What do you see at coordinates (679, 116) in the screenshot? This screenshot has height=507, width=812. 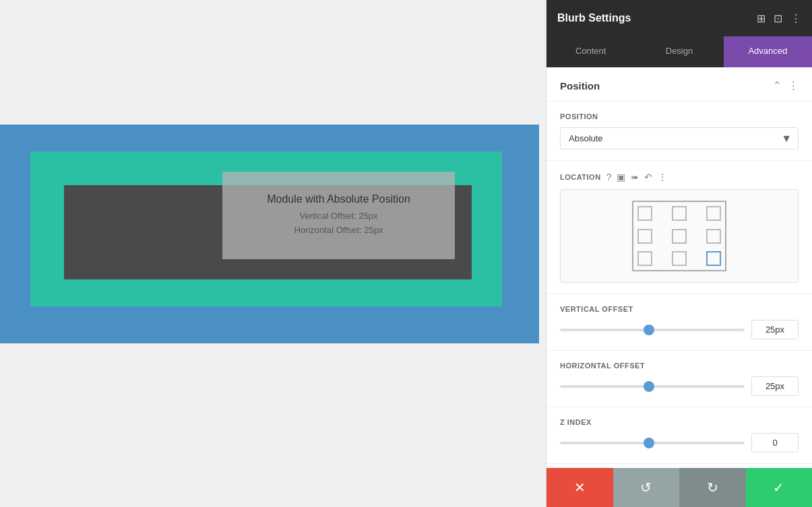 I see `position-label: Position` at bounding box center [679, 116].